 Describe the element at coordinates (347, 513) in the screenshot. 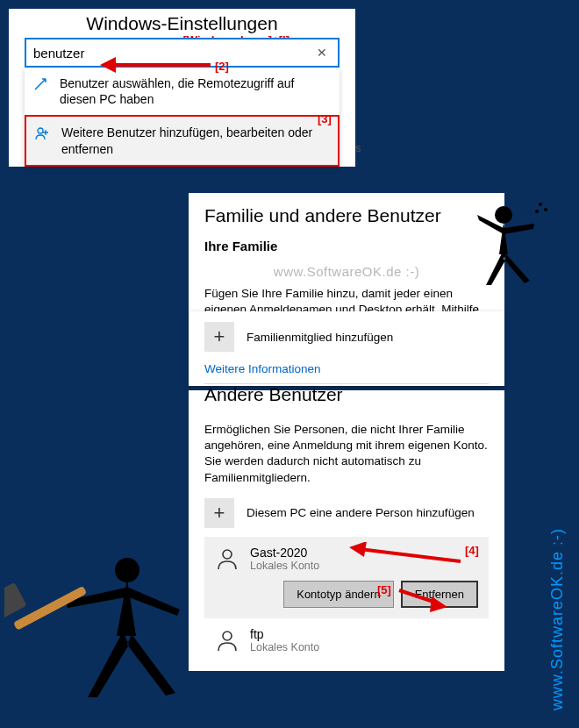

I see `add-other-user: + Diesem PC eine andere Person hinzufüge…` at that location.